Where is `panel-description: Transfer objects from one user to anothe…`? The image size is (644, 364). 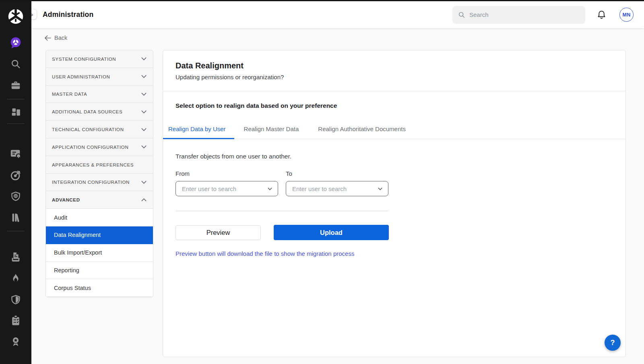 panel-description: Transfer objects from one user to anothe… is located at coordinates (394, 156).